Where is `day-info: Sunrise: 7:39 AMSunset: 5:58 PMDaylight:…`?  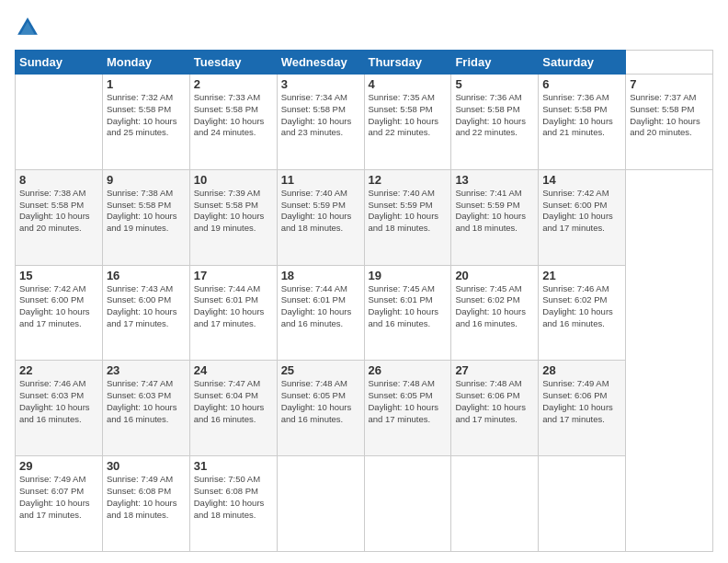
day-info: Sunrise: 7:39 AMSunset: 5:58 PMDaylight:… is located at coordinates (230, 210).